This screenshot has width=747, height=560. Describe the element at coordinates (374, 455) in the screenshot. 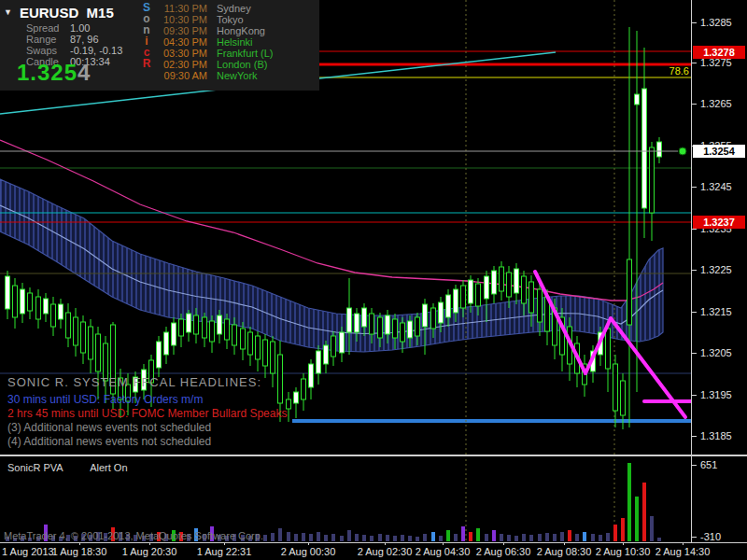

I see `pane-splitter` at that location.